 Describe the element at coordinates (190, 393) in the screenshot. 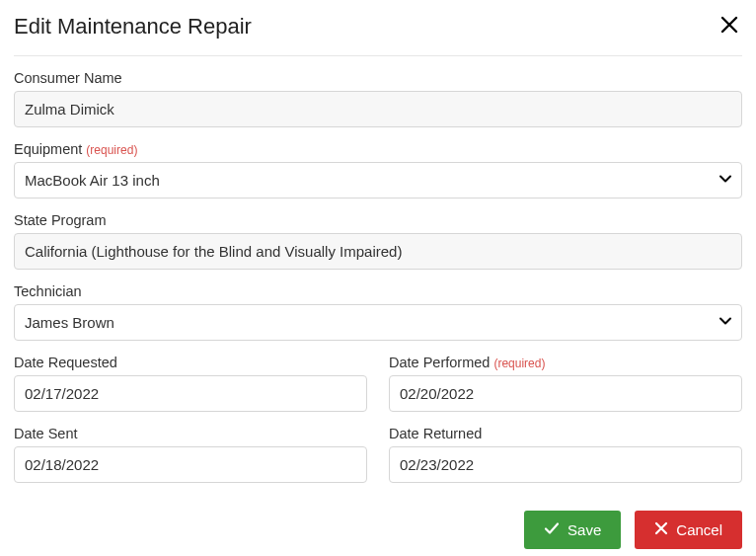

I see `date-requested-input` at that location.